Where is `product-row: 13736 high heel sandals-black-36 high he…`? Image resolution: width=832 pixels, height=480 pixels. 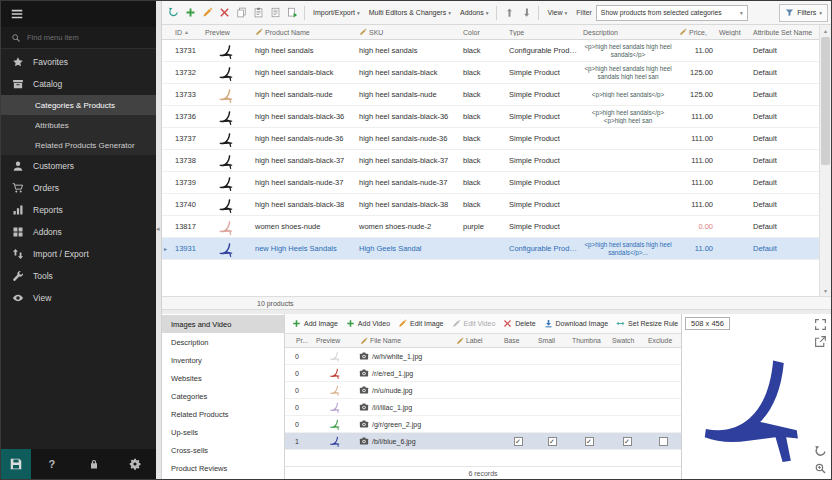
product-row: 13736 high heel sandals-black-36 high he… is located at coordinates (496, 117).